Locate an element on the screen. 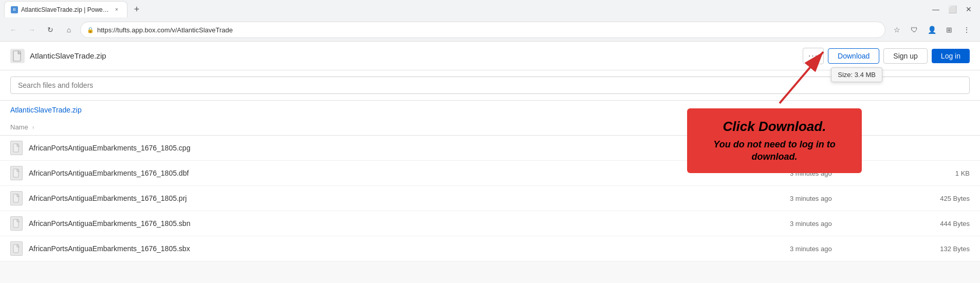  bookmark-icon: ☆ is located at coordinates (897, 30).